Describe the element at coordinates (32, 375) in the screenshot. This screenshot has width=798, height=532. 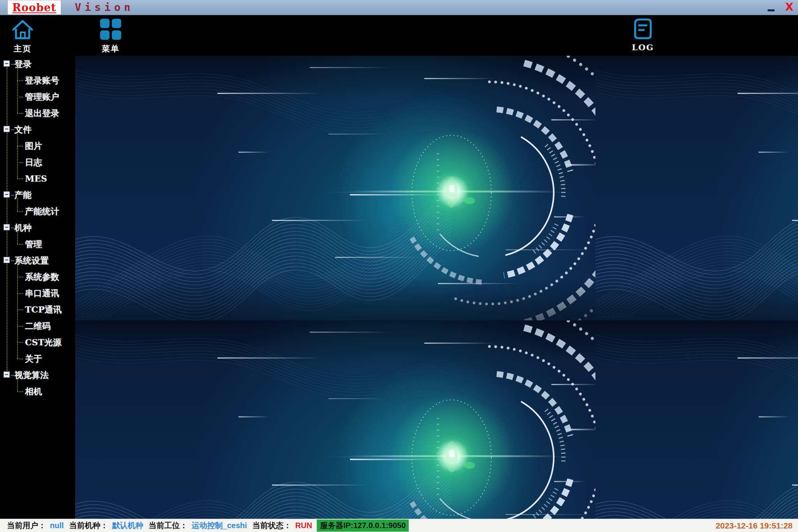
I see `section-label: 视觉算法` at that location.